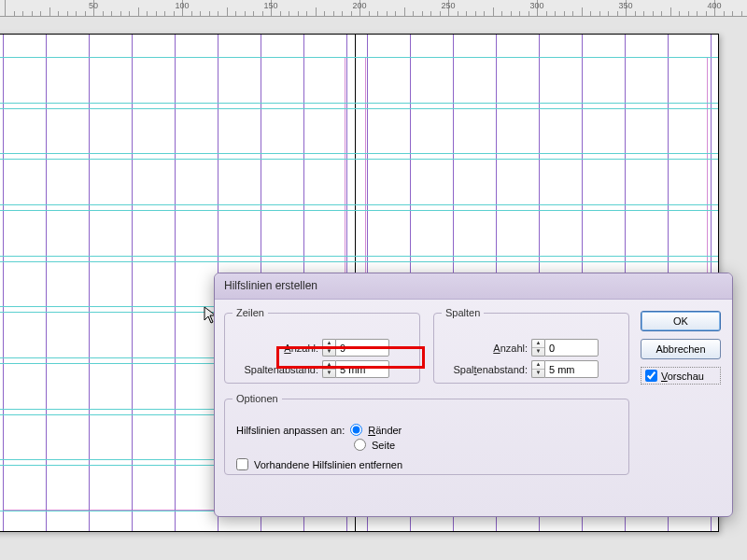  What do you see at coordinates (565, 370) in the screenshot?
I see `cols-gutter-spinner: ▲▼` at bounding box center [565, 370].